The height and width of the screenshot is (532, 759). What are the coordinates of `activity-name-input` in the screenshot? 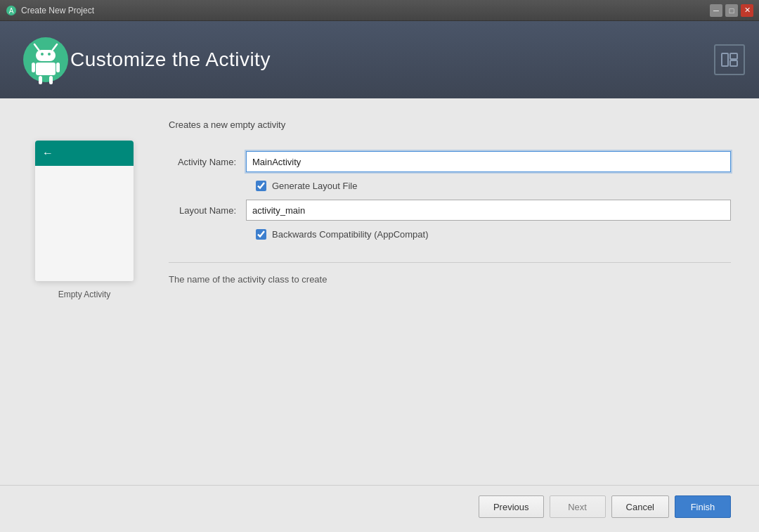 It's located at (488, 162).